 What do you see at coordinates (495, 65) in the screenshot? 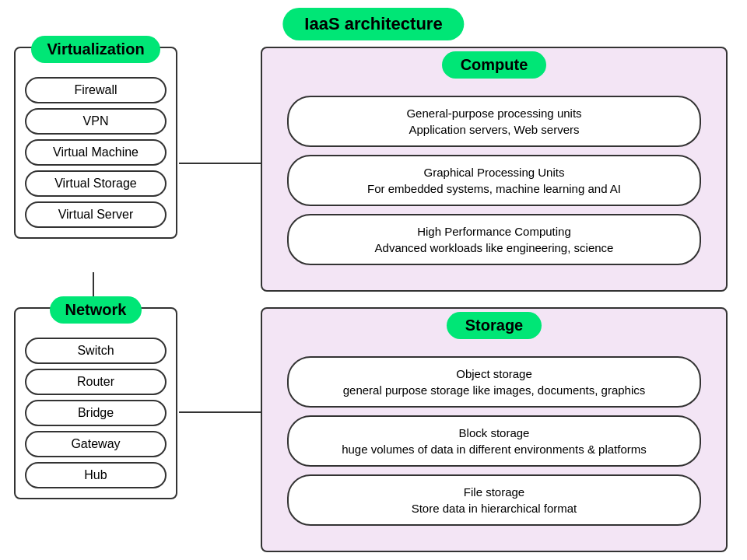
I see `compute-title: Compute` at bounding box center [495, 65].